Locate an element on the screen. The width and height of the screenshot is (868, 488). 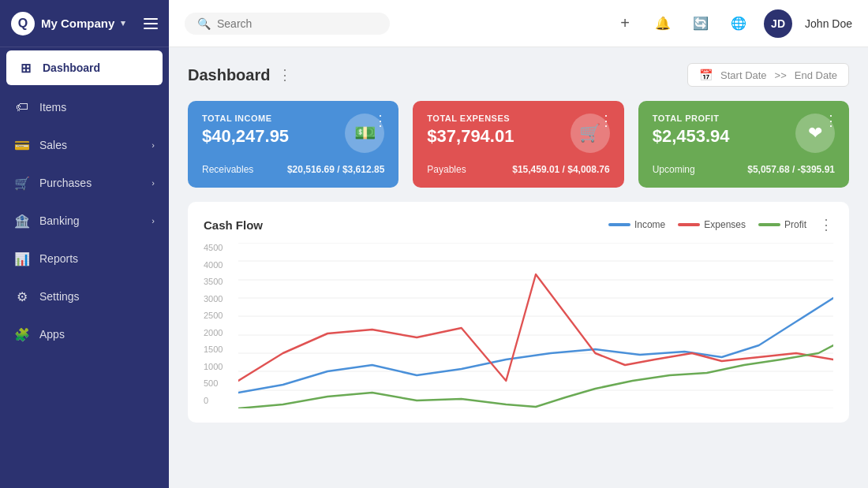
date-start: Start Date is located at coordinates (743, 76).